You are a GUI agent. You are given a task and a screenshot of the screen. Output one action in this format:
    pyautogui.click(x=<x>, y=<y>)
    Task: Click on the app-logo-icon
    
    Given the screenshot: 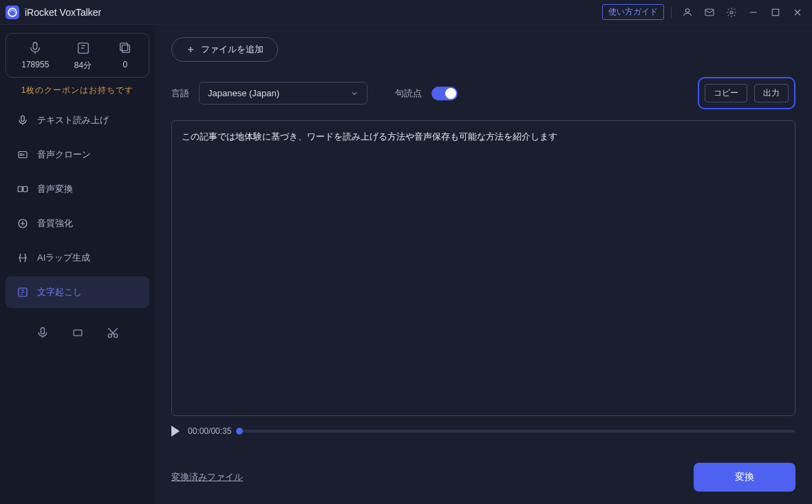 What is the action you would take?
    pyautogui.click(x=12, y=12)
    